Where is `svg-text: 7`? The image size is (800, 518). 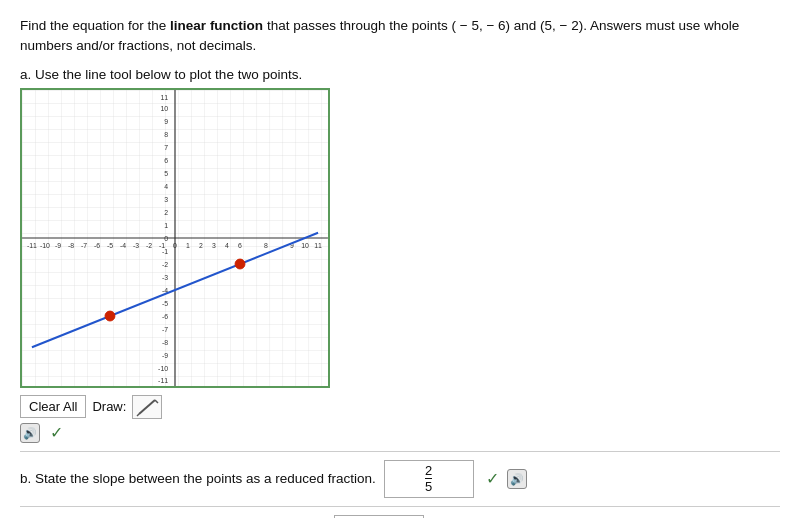 svg-text: 7 is located at coordinates (166, 146).